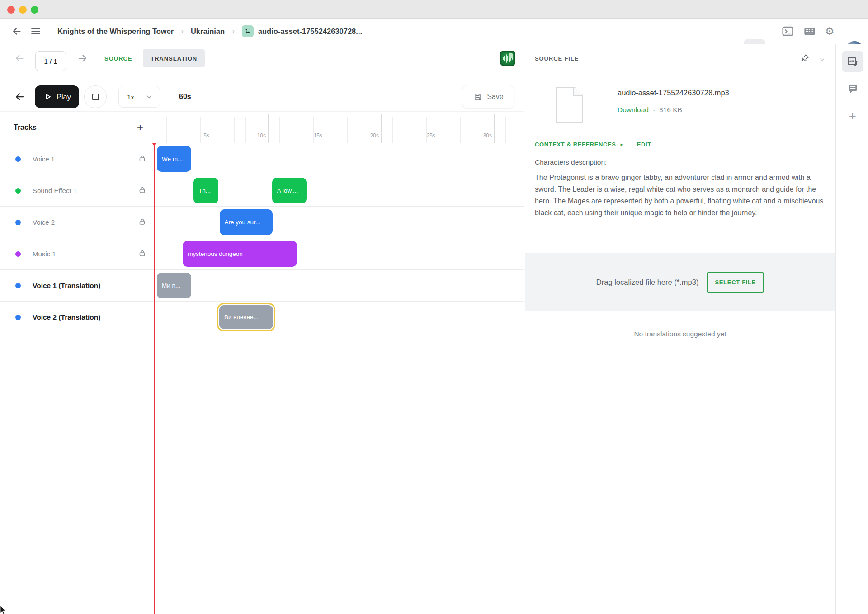 The image size is (868, 614). Describe the element at coordinates (44, 254) in the screenshot. I see `track-name: Music 1` at that location.